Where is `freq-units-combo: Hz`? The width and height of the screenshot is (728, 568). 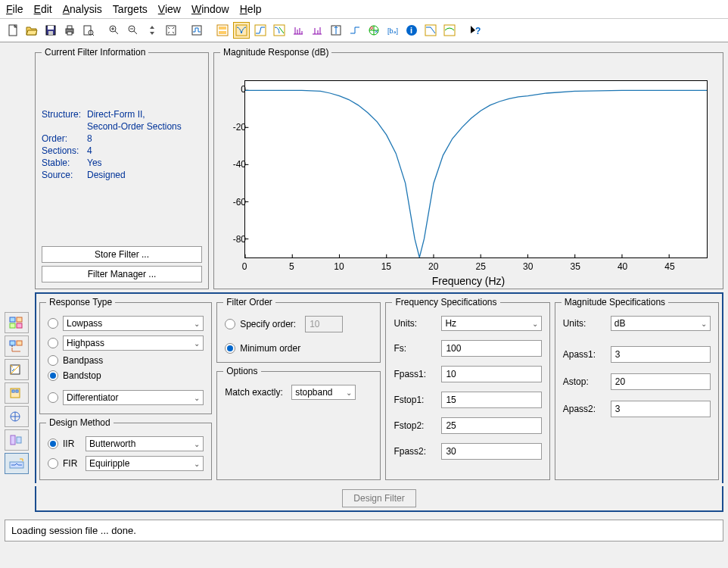
freq-units-combo: Hz is located at coordinates (491, 323).